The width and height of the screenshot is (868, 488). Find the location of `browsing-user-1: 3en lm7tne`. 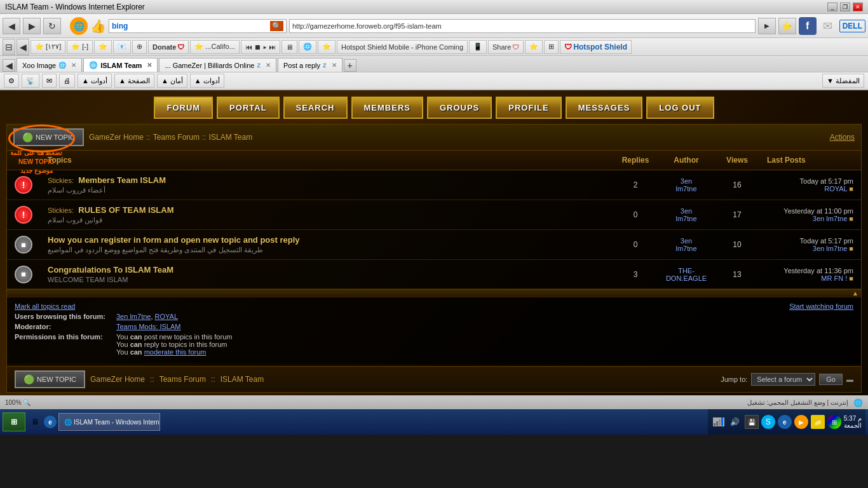

browsing-user-1: 3en lm7tne is located at coordinates (133, 316).